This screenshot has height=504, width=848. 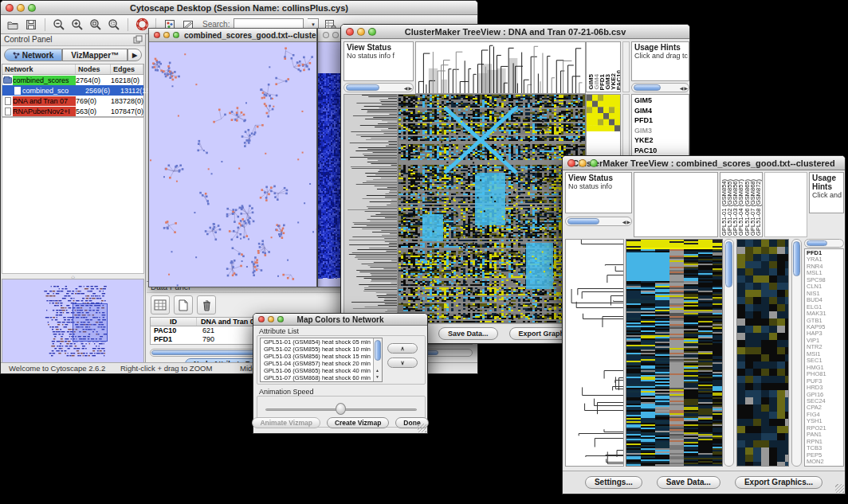 What do you see at coordinates (402, 363) in the screenshot?
I see `move-down-button: ∨` at bounding box center [402, 363].